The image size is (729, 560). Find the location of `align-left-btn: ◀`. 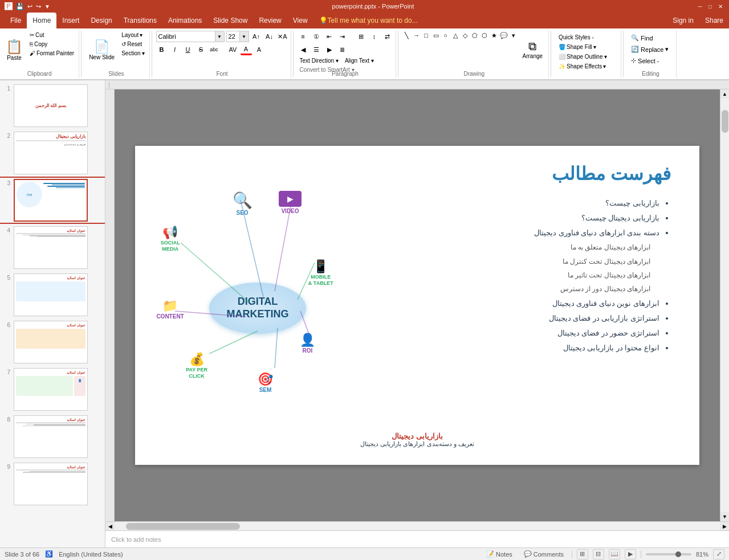

align-left-btn: ◀ is located at coordinates (303, 50).